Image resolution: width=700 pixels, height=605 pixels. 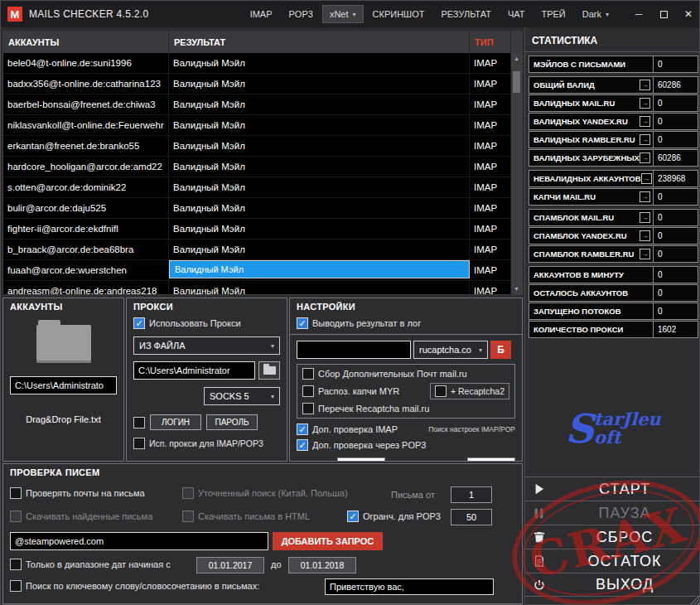 What do you see at coordinates (246, 516) in the screenshot?
I see `download-html-checkbox: Скачивать письма в HTML` at bounding box center [246, 516].